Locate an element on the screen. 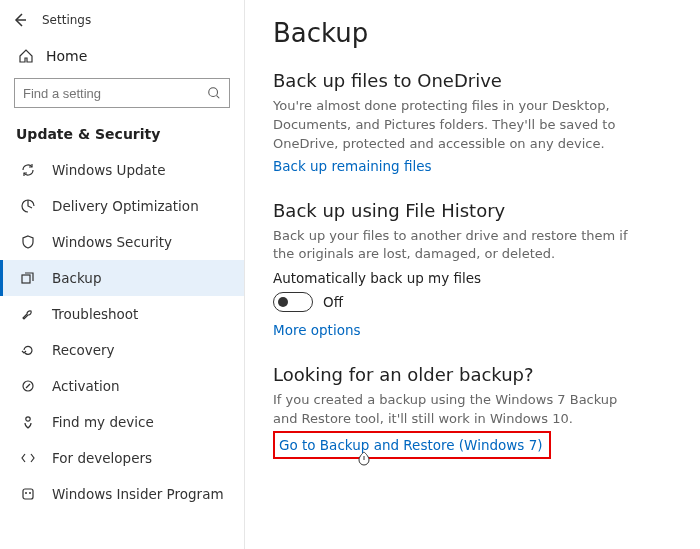 The width and height of the screenshot is (700, 549). nav-item-windows-update: Windows Update is located at coordinates (122, 170).